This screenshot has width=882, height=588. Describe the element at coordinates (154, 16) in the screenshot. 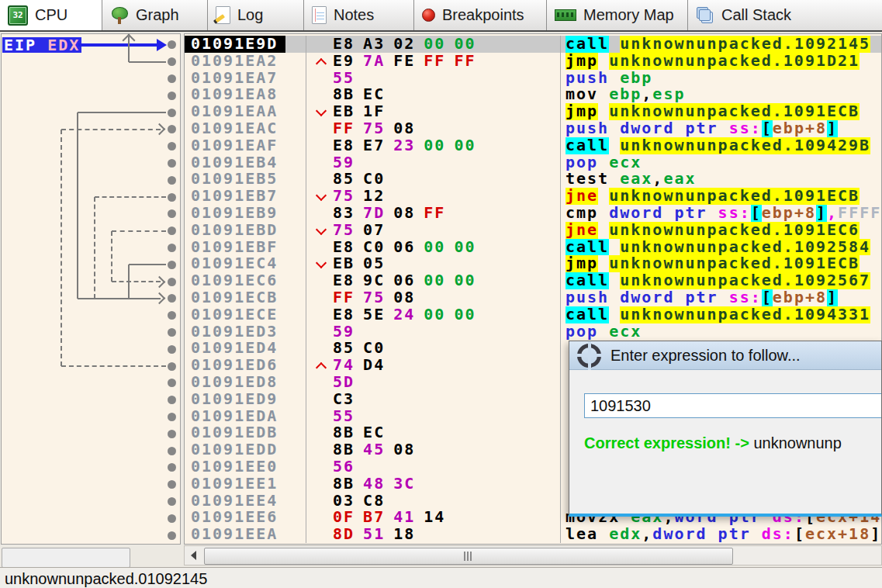

I see `tab-graph: Graph` at that location.